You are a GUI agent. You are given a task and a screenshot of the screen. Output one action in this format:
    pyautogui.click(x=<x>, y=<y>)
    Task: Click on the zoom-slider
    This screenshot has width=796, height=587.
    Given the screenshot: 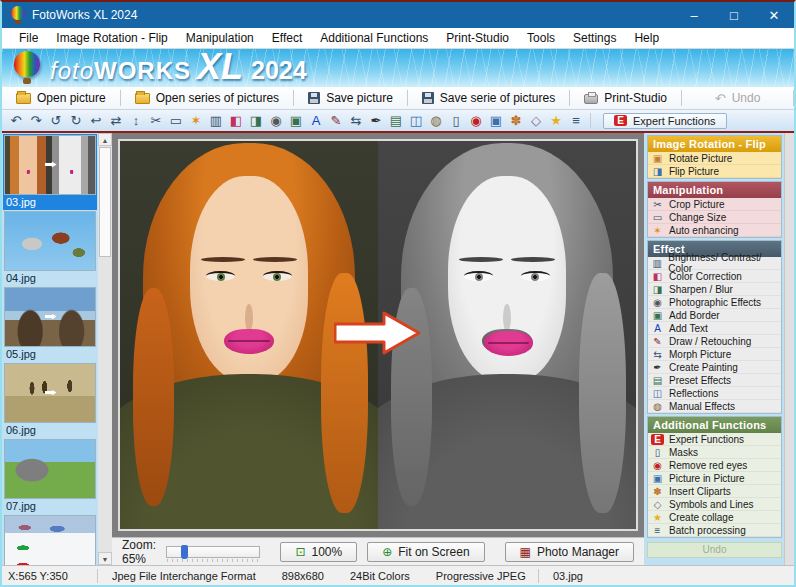 What is the action you would take?
    pyautogui.click(x=213, y=552)
    